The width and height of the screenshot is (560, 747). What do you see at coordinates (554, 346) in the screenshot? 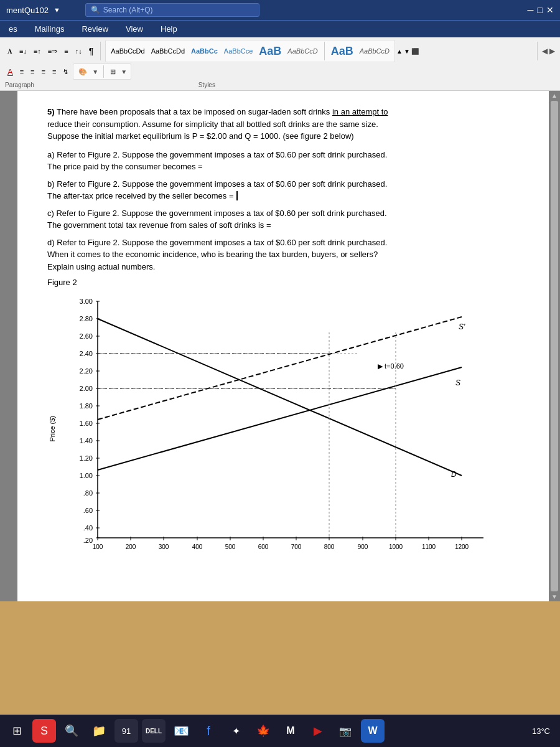
I see `right-scrollbar: ▲ ▼` at bounding box center [554, 346].